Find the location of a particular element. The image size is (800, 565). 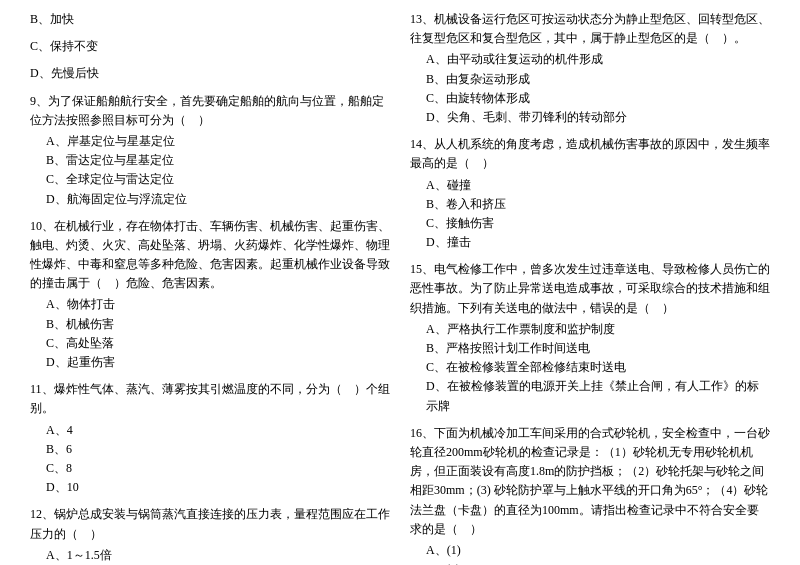

question-text: 9、为了保证船舶航行安全，首先要确定船舶的航向与位置，船舶定位方法按照参照目标可… is located at coordinates (210, 111).